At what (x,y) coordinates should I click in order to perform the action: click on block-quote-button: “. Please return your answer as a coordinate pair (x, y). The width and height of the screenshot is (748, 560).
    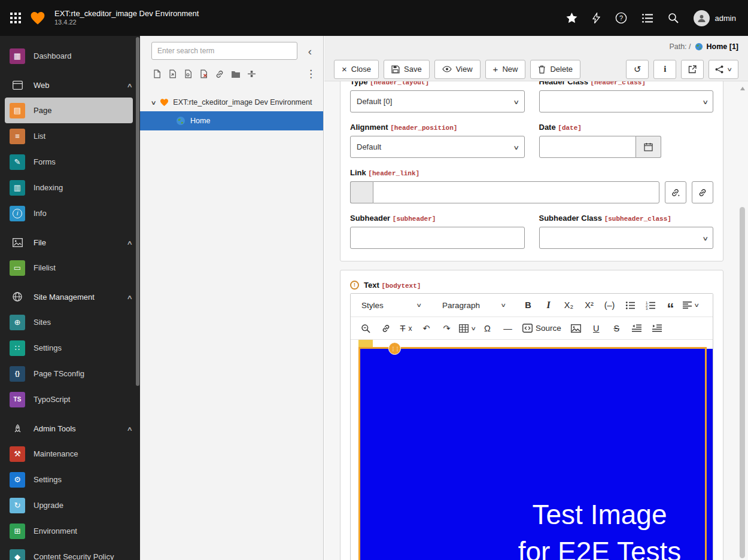
    Looking at the image, I should click on (670, 305).